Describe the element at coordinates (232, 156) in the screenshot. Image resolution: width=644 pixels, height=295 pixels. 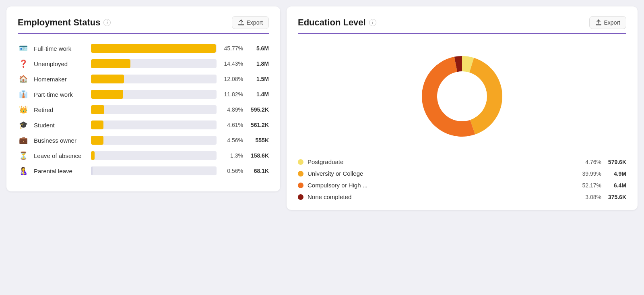
I see `bar-pct: 1.3%` at that location.